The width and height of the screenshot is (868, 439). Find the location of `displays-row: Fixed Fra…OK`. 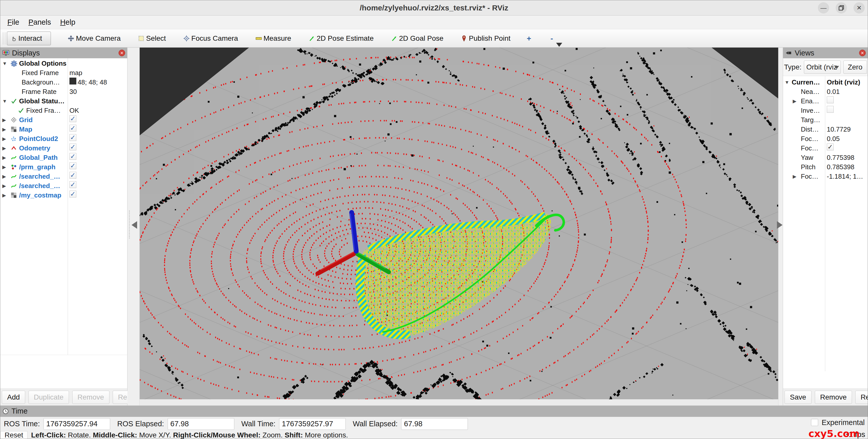

displays-row: Fixed Fra…OK is located at coordinates (64, 111).